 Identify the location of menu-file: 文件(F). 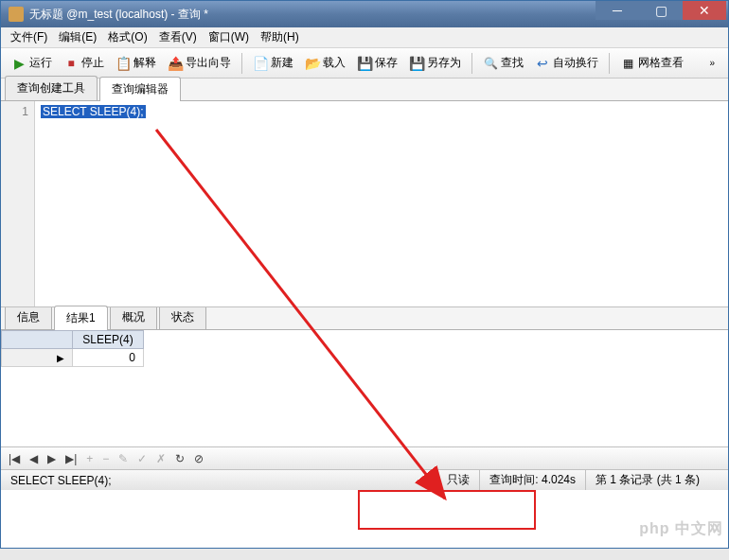
(28, 38).